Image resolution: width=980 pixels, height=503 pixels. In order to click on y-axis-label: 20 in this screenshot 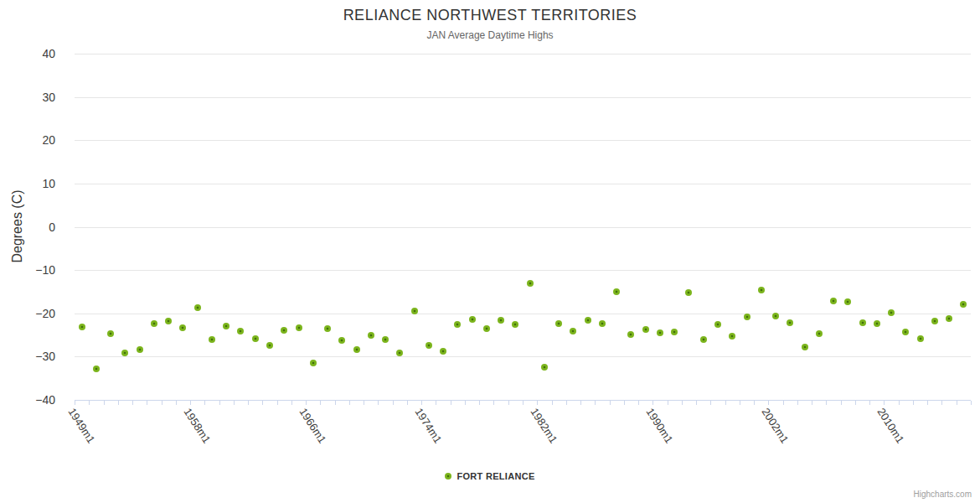, I will do `click(34, 141)`.